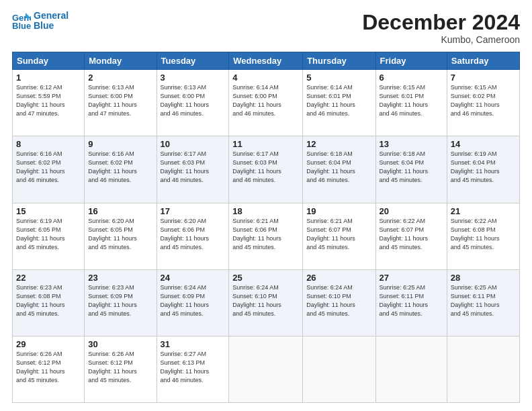 The image size is (532, 411). I want to click on day-number: 12, so click(339, 144).